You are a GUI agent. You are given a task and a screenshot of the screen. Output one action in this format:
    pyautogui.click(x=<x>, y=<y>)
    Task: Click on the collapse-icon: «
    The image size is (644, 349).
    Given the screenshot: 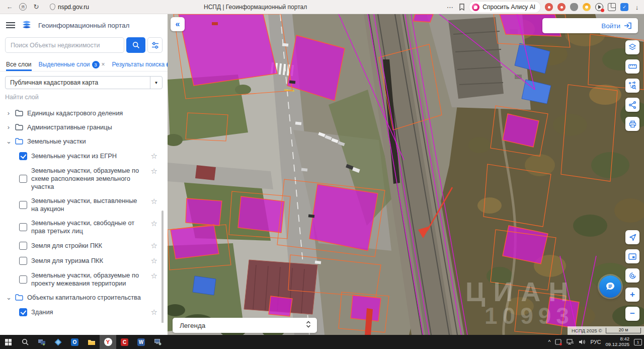 What is the action you would take?
    pyautogui.click(x=178, y=24)
    